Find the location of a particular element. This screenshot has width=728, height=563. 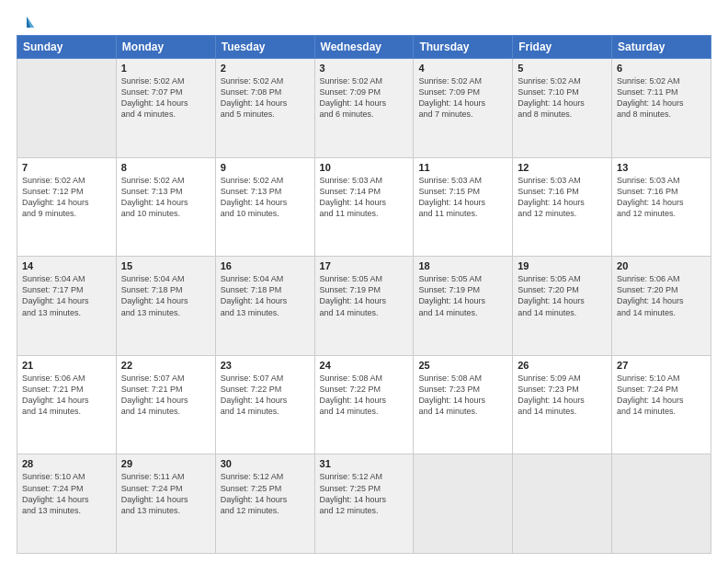

cell-date-number: 9 is located at coordinates (265, 167).